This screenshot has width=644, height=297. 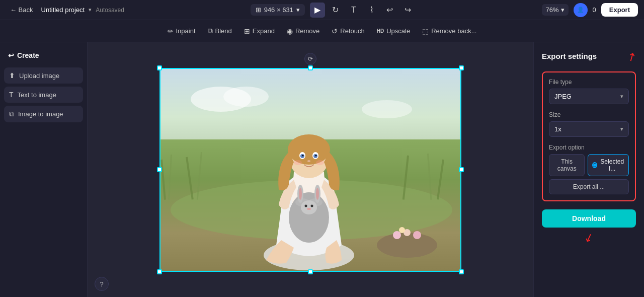 What do you see at coordinates (278, 10) in the screenshot?
I see `canvas-size-control: ⊞ 946 × 631 ▾` at bounding box center [278, 10].